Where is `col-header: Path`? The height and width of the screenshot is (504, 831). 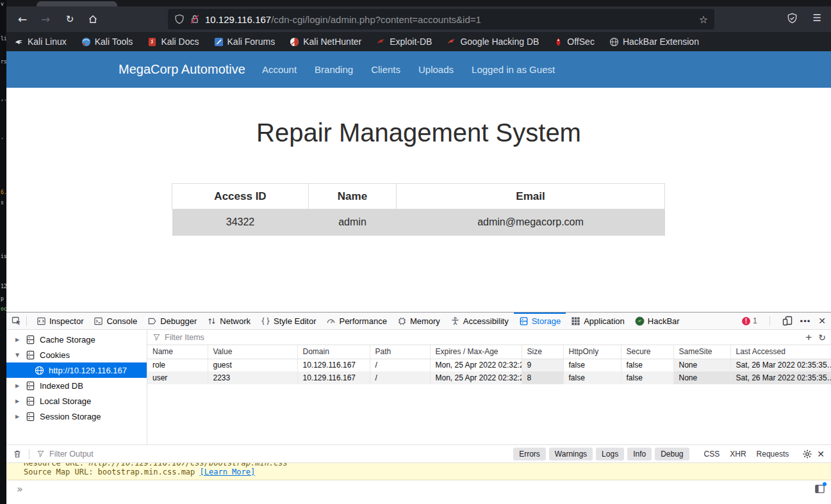 col-header: Path is located at coordinates (400, 352).